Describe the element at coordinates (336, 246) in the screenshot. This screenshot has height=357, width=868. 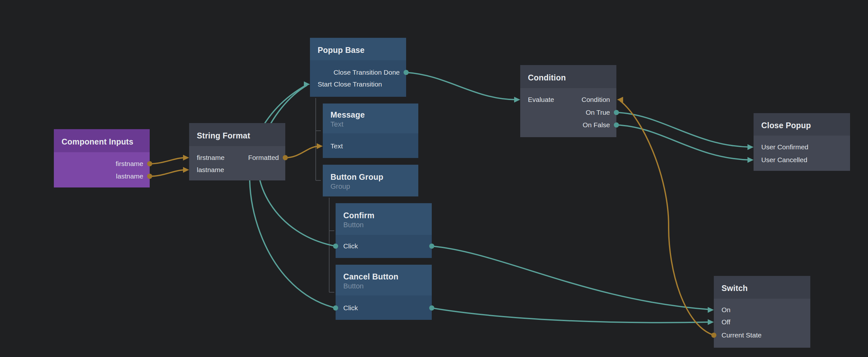
I see `port-confirm-click-out-left` at that location.